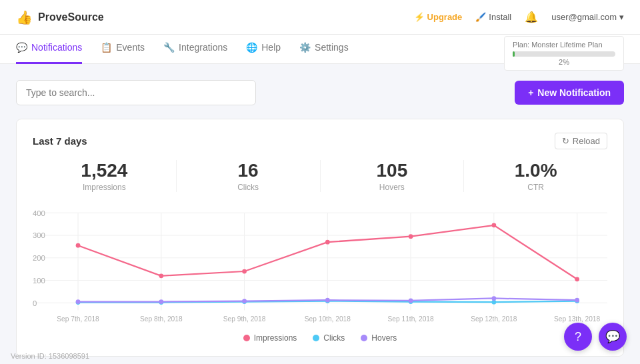  What do you see at coordinates (581, 141) in the screenshot?
I see `reload-button: ↻ Reload` at bounding box center [581, 141].